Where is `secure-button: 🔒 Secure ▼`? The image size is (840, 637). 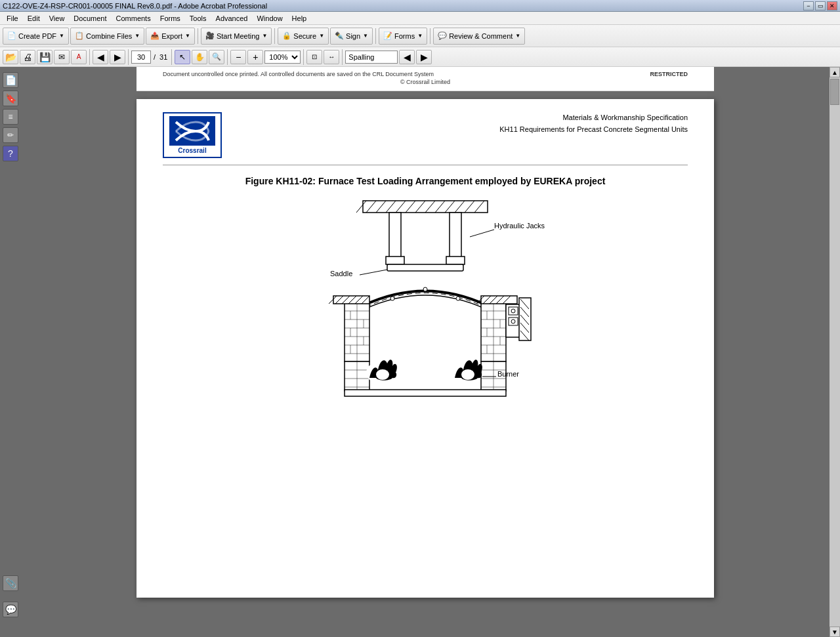 secure-button: 🔒 Secure ▼ is located at coordinates (303, 36).